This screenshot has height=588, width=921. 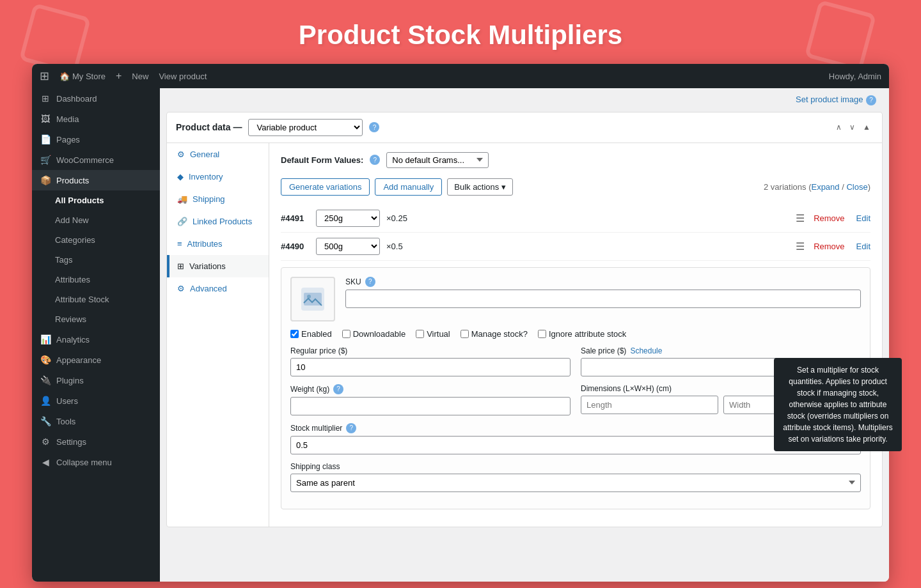 I want to click on sidebar-item-attributes: Attributes, so click(x=96, y=280).